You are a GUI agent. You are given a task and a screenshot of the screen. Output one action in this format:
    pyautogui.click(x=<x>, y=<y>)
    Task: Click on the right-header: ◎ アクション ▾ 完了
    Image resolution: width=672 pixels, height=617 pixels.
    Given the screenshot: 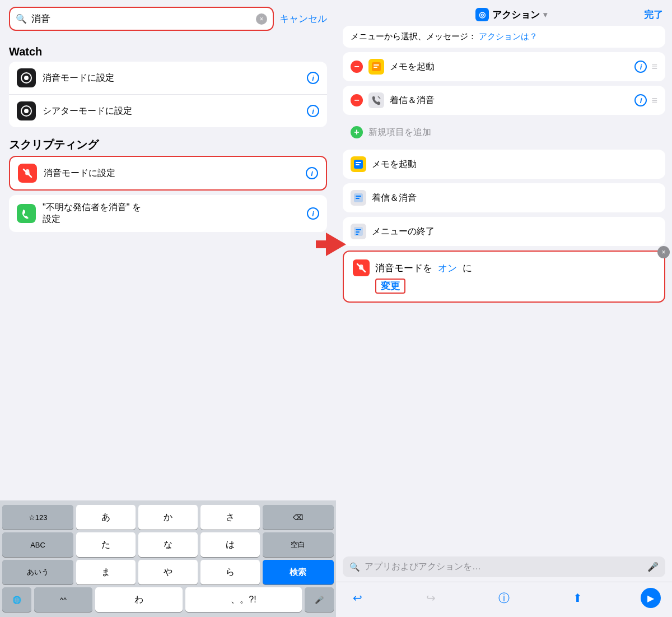 What is the action you would take?
    pyautogui.click(x=504, y=13)
    